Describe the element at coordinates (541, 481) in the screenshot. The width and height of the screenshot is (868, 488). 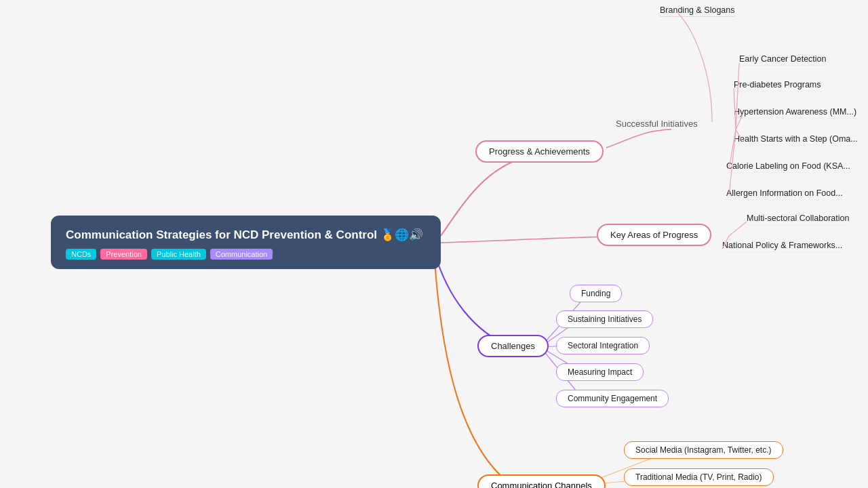
I see `node-communication-channels: Communication Channels` at that location.